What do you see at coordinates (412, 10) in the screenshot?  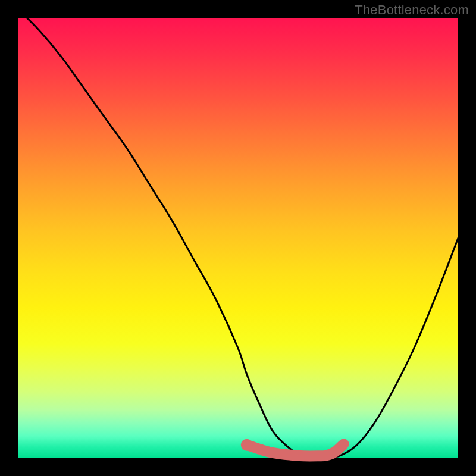 I see `watermark-label: TheBottleneck.com` at bounding box center [412, 10].